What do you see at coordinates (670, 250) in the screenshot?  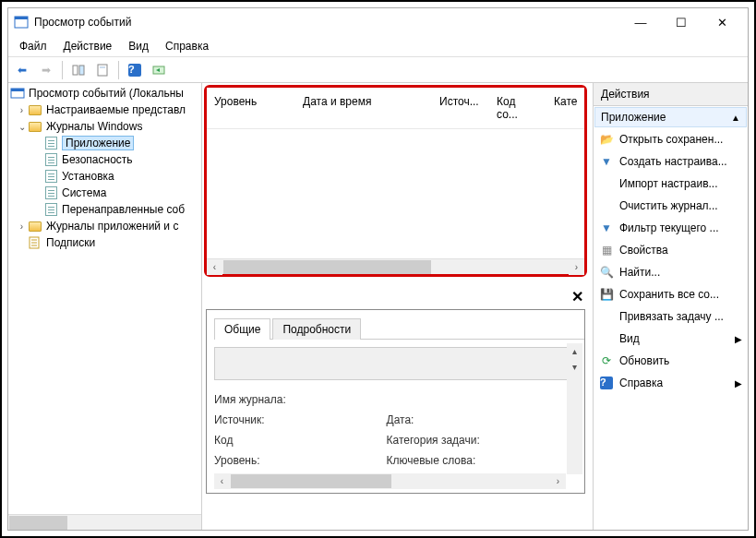 I see `action-properties: ▦Свойства` at bounding box center [670, 250].